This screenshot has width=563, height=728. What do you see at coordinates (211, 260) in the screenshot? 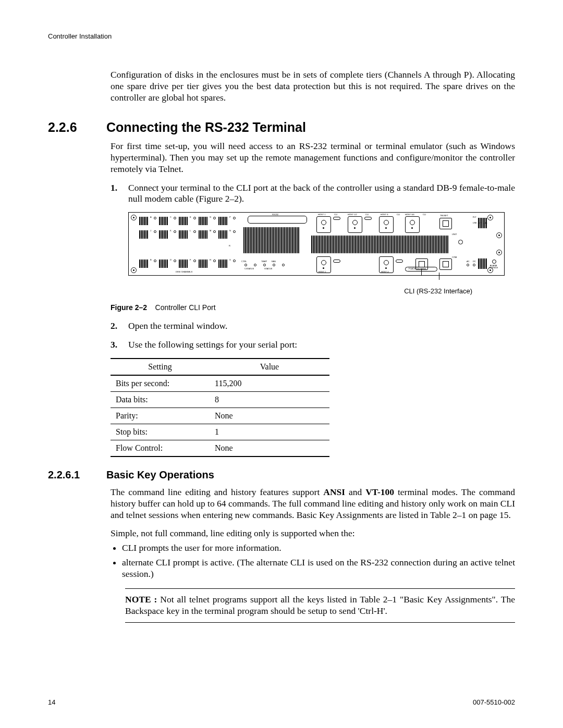
I see `label-h: H` at bounding box center [211, 260].